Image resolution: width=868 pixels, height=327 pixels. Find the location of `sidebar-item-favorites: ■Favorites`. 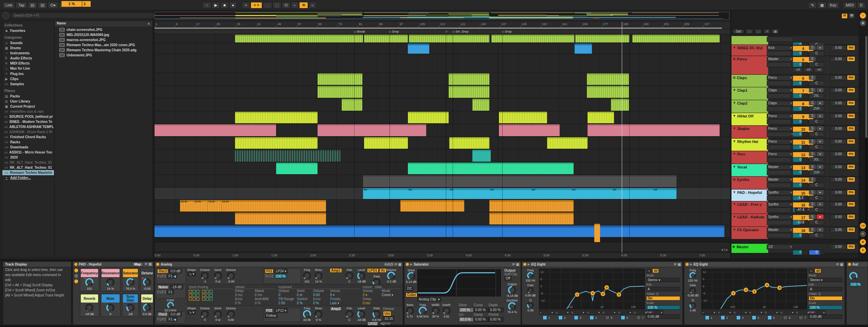

sidebar-item-favorites: ■Favorites is located at coordinates (28, 31).